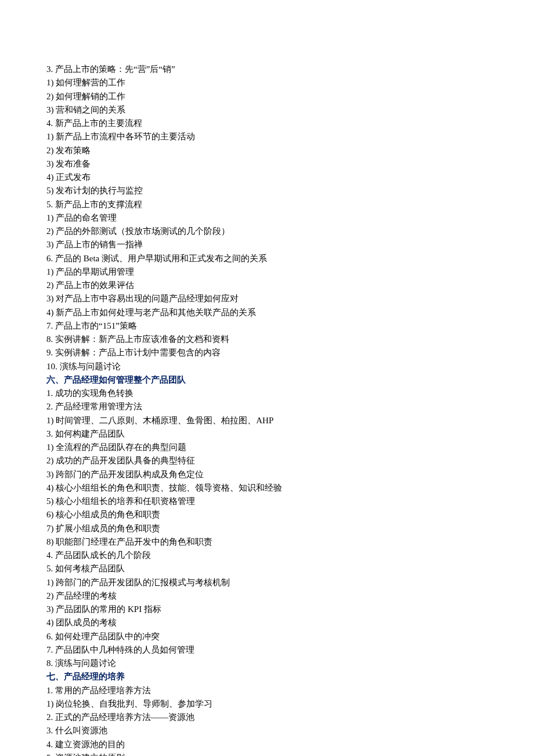 The width and height of the screenshot is (534, 756). Describe the element at coordinates (267, 259) in the screenshot. I see `outline-line: 6. 产品的 Beta 测试、用户早期试用和正式发布之间的关系` at that location.